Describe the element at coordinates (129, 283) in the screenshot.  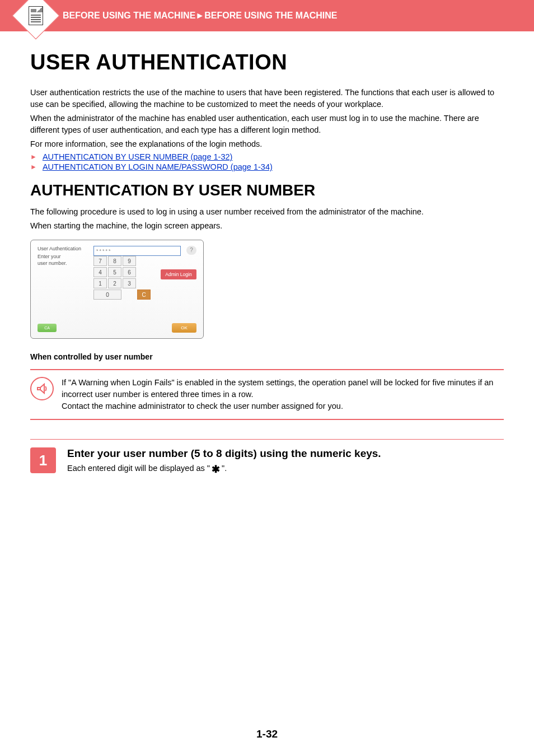
I see `key-3: 3` at that location.